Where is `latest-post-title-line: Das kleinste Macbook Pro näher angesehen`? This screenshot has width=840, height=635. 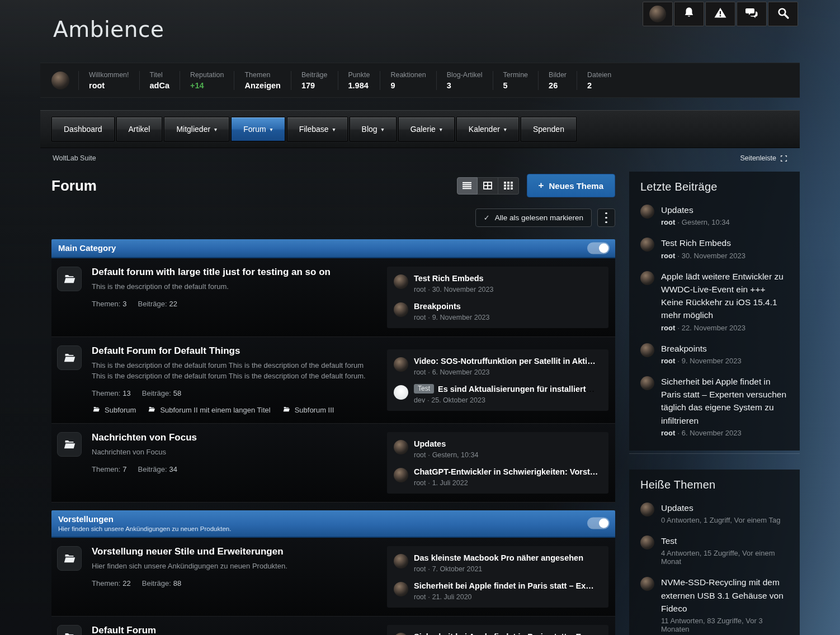 latest-post-title-line: Das kleinste Macbook Pro näher angesehen is located at coordinates (499, 558).